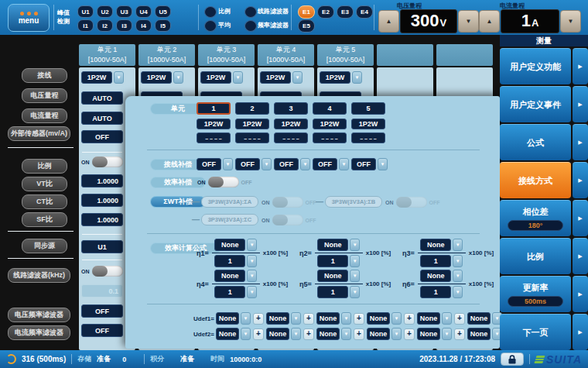  Describe the element at coordinates (535, 332) in the screenshot. I see `right-menu-next-page: 下一页` at that location.